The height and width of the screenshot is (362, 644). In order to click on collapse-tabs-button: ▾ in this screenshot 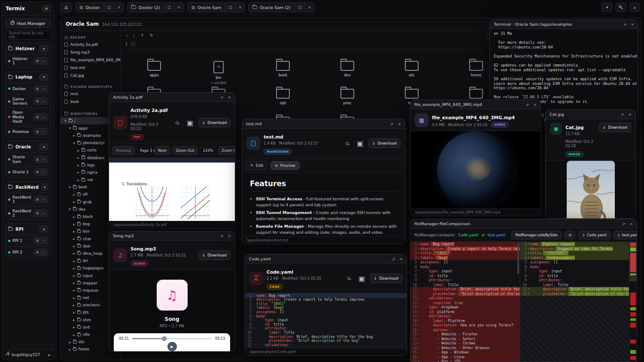, I will do `click(607, 7)`.